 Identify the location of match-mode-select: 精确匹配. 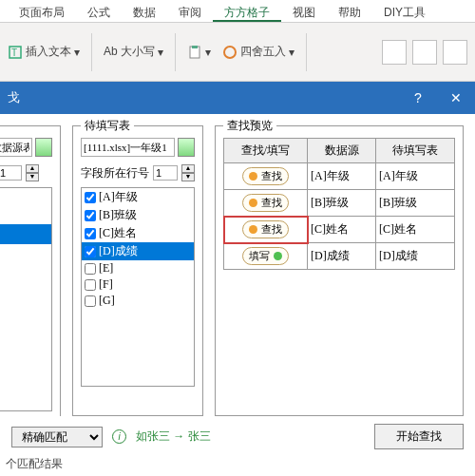
(57, 437).